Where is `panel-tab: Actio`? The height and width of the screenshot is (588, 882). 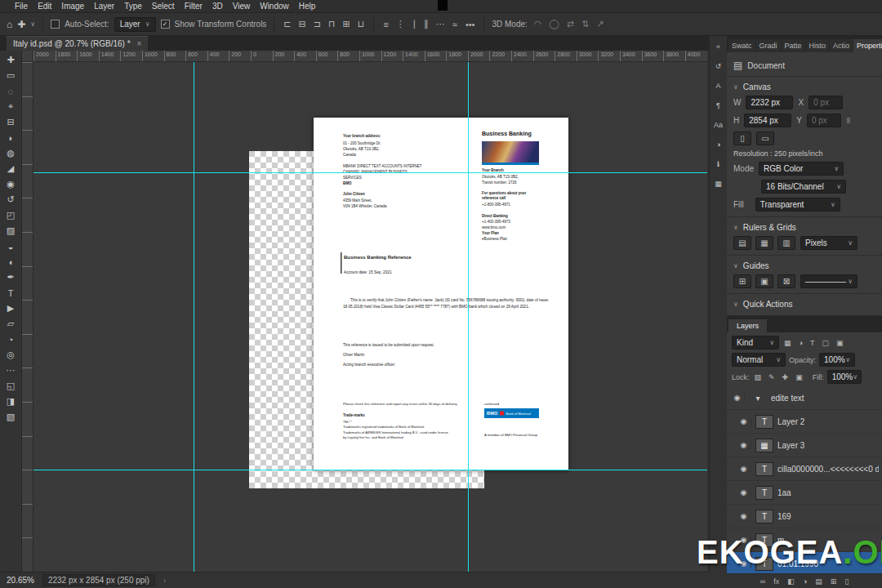 panel-tab: Actio is located at coordinates (841, 46).